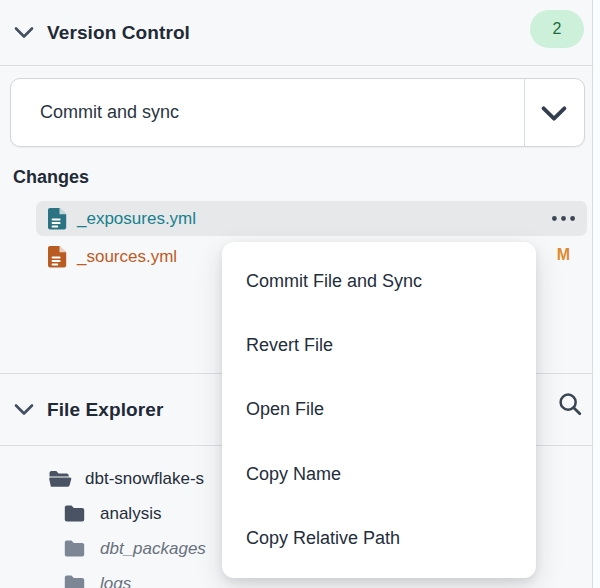  Describe the element at coordinates (564, 218) in the screenshot. I see `file-actions-ellipsis-icon` at that location.